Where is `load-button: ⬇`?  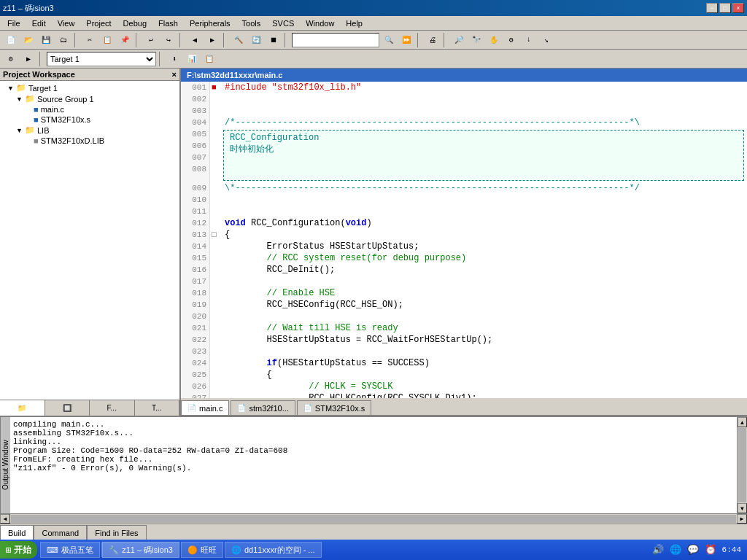 load-button: ⬇ is located at coordinates (174, 59).